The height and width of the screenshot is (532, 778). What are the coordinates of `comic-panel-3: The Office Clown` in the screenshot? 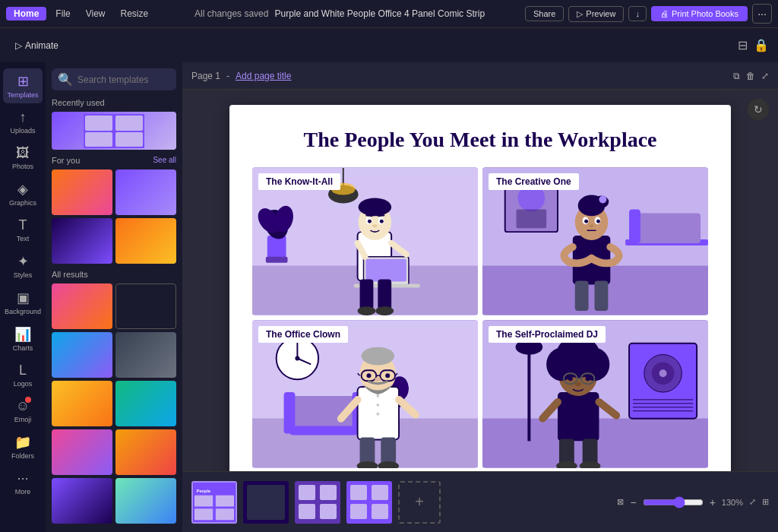 It's located at (365, 394).